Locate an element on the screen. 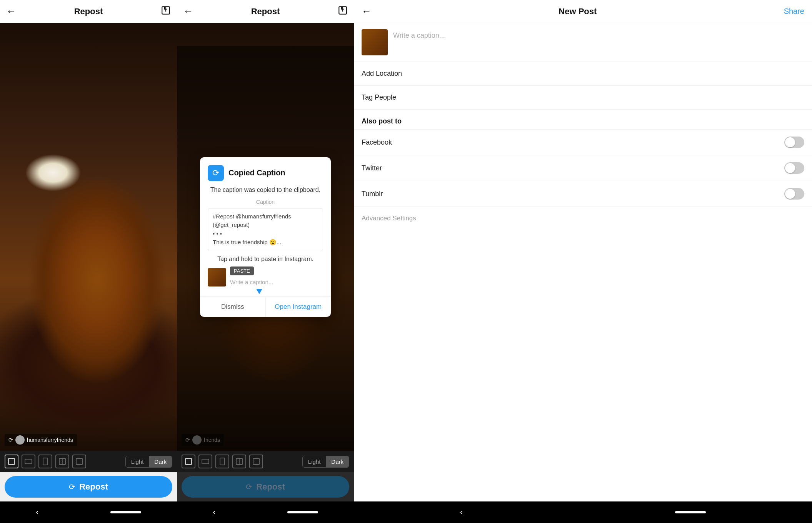  panel1-title: Repost is located at coordinates (88, 12).